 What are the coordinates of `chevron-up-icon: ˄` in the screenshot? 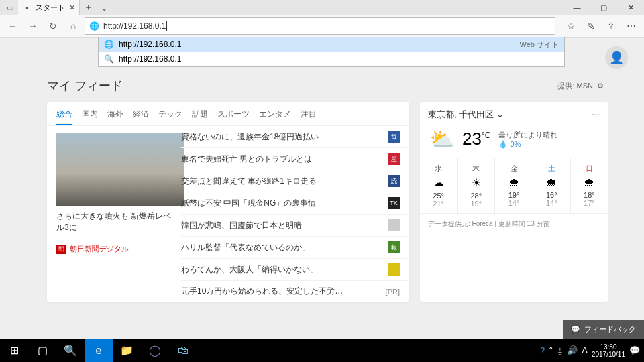 It's located at (551, 350).